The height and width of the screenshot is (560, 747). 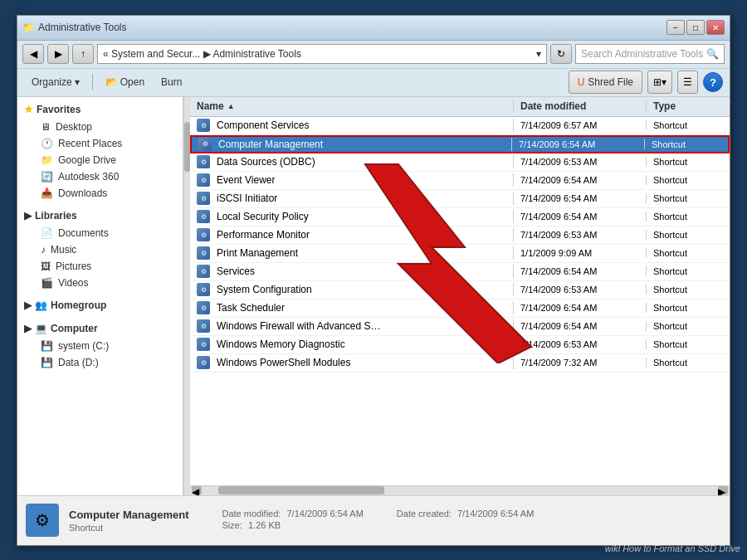 I want to click on sidebar-item-documents: 📄 Documents, so click(x=100, y=233).